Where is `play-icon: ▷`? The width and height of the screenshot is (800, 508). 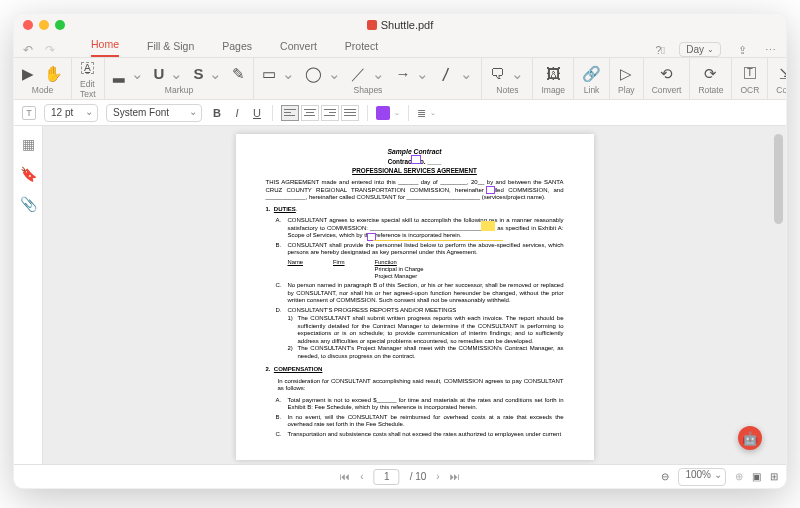
play-icon: ▷ is located at coordinates (626, 74).